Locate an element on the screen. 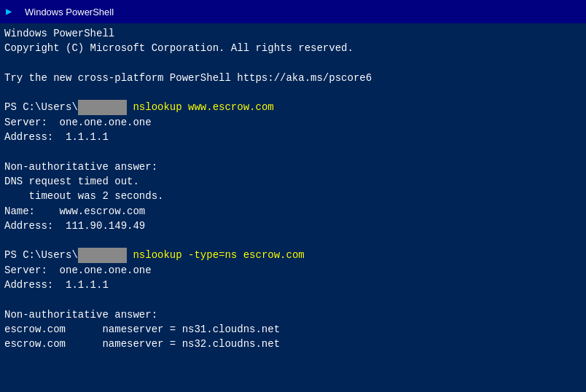 The height and width of the screenshot is (392, 586). title-bar-text: Windows PowerShell is located at coordinates (69, 12).